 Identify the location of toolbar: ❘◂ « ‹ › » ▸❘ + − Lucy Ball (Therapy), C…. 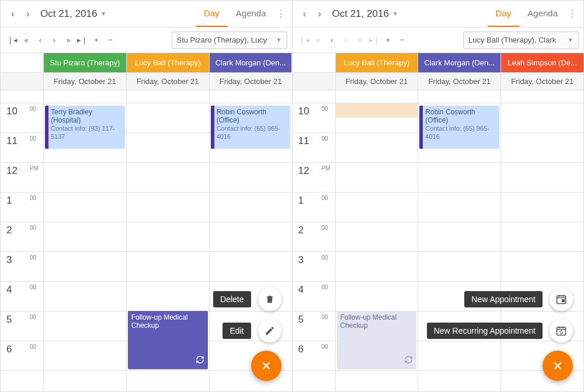
(438, 40).